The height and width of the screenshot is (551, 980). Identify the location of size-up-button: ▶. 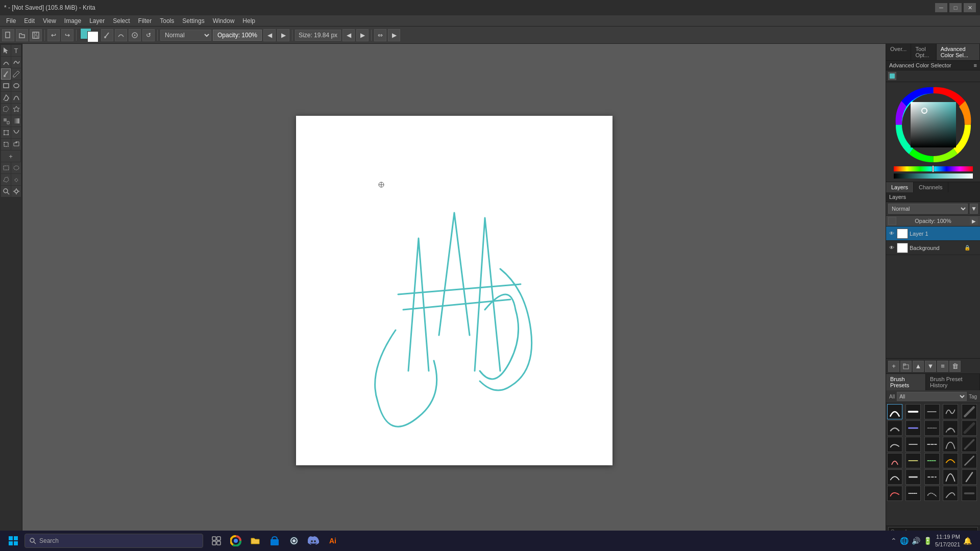
(362, 35).